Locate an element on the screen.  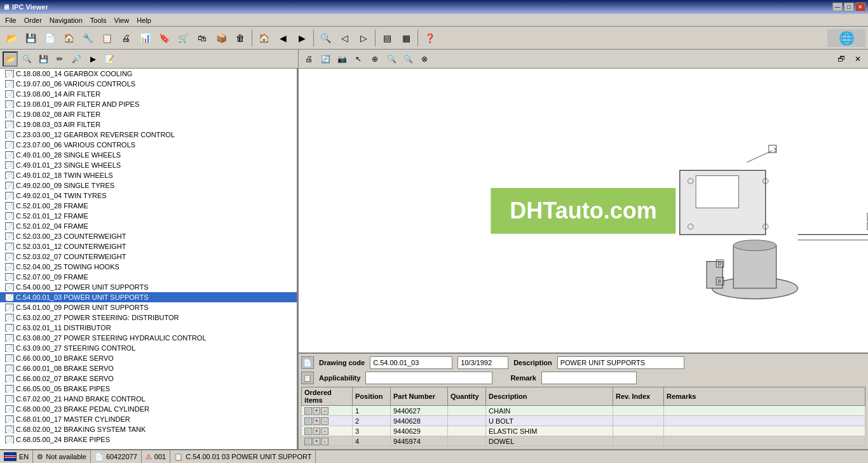
tree-item: 📄C.19.08.03_03 AIR FILTER is located at coordinates (149, 124).